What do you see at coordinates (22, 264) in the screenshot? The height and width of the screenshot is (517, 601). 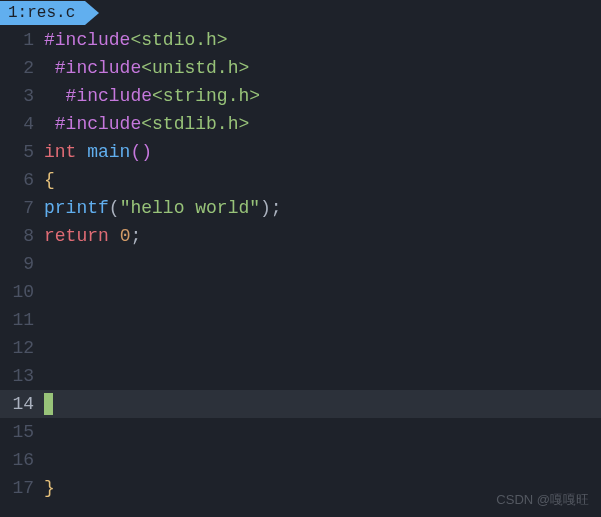 I see `line-number: 9` at bounding box center [22, 264].